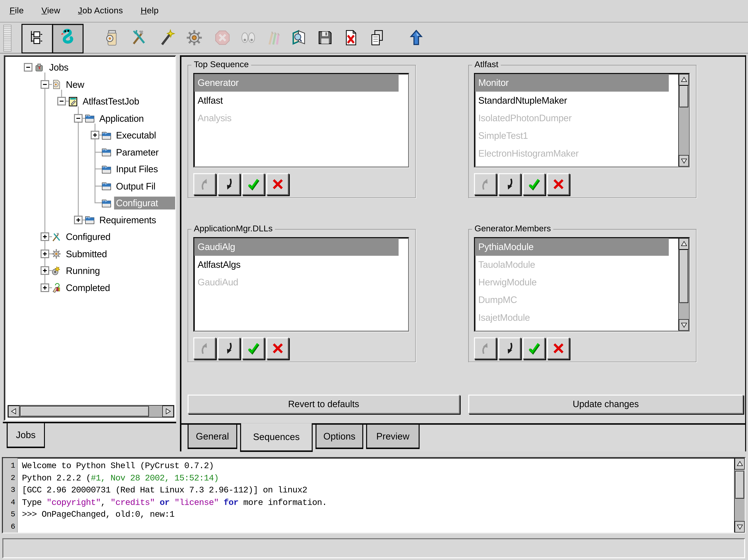  Describe the element at coordinates (301, 120) in the screenshot. I see `algorithm-list: GeneratorAtlfastAnalysis` at that location.